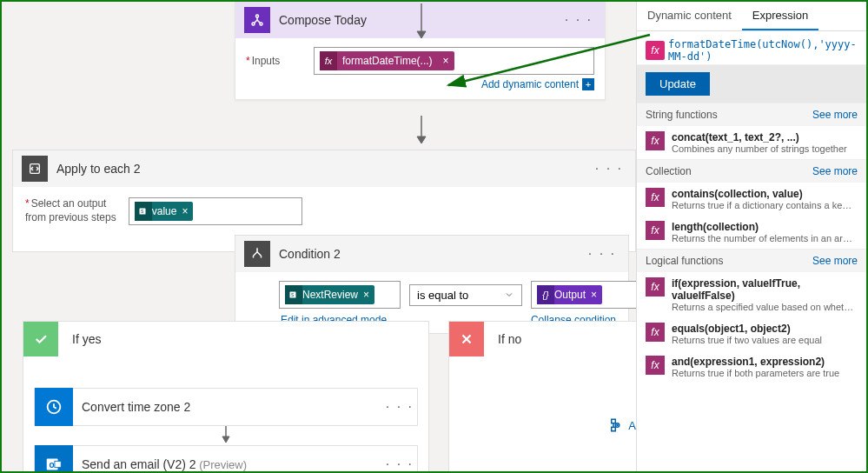  Describe the element at coordinates (215, 211) in the screenshot. I see `select-output-field: S value ×` at that location.